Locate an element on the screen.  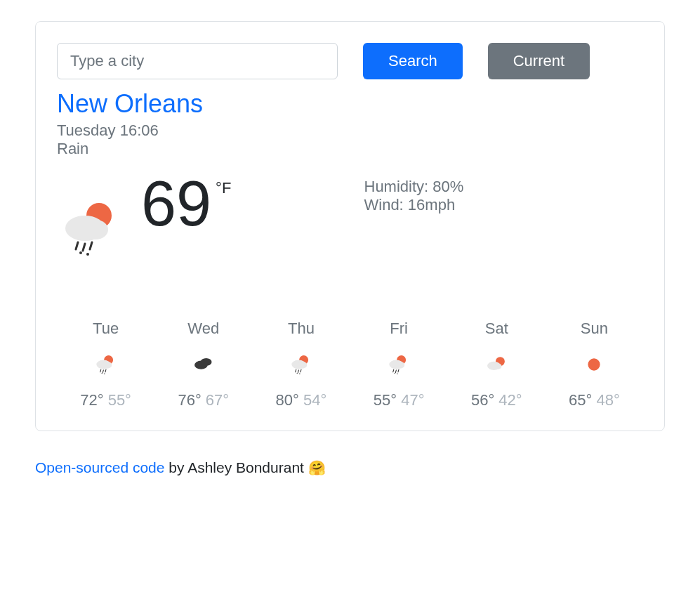
city-name: New Orleans is located at coordinates (350, 104).